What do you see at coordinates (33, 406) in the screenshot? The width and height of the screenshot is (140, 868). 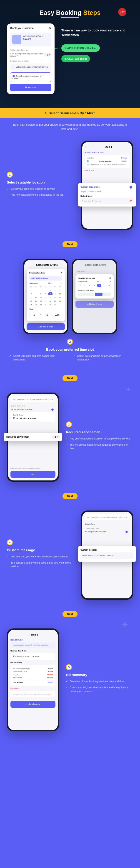 I see `s3-custom: Custom date & time` at bounding box center [33, 406].